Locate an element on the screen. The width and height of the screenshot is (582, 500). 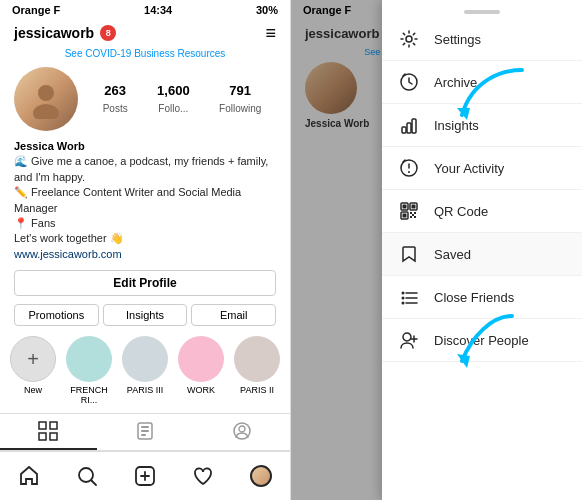
person-add-icon is located at coordinates (409, 340).